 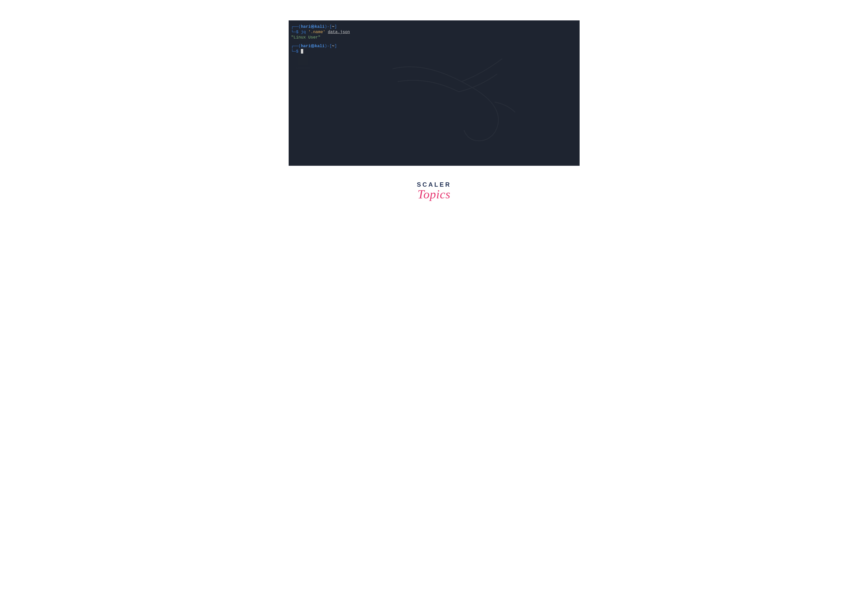 What do you see at coordinates (434, 52) in the screenshot?
I see `prompt-line-bottom: └─$` at bounding box center [434, 52].